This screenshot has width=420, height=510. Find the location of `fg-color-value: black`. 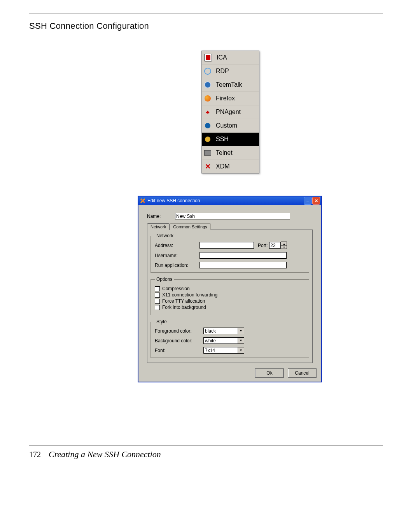

fg-color-value: black is located at coordinates (210, 331).